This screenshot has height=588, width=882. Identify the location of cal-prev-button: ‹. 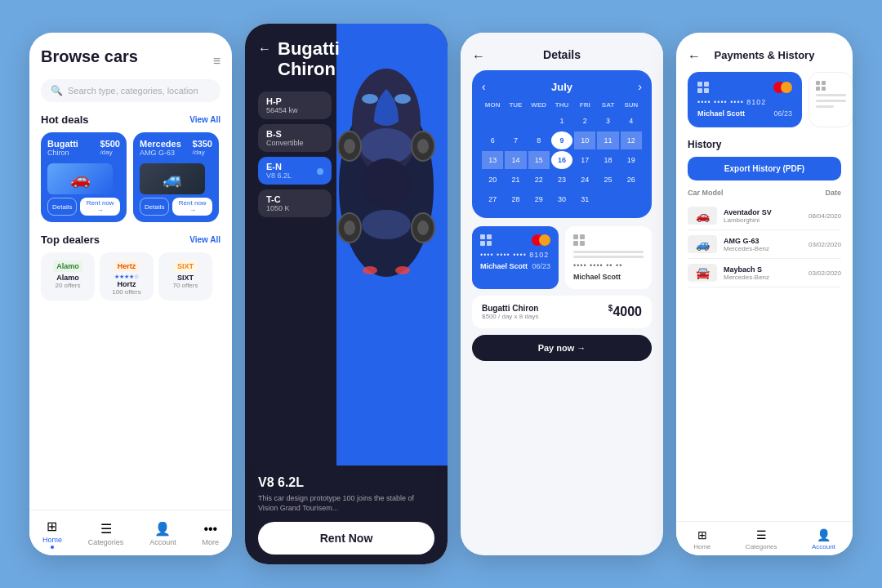
(483, 87).